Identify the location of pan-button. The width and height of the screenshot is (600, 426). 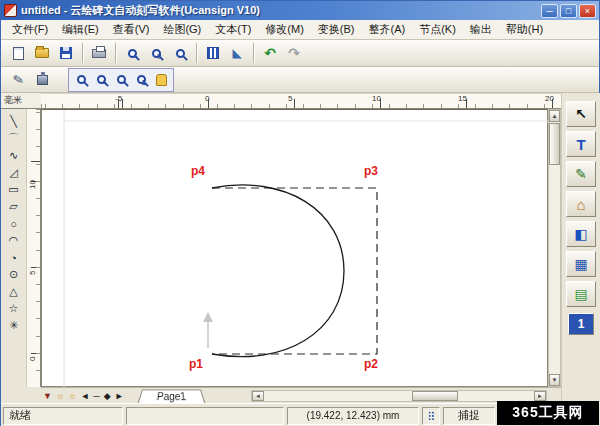
(161, 80).